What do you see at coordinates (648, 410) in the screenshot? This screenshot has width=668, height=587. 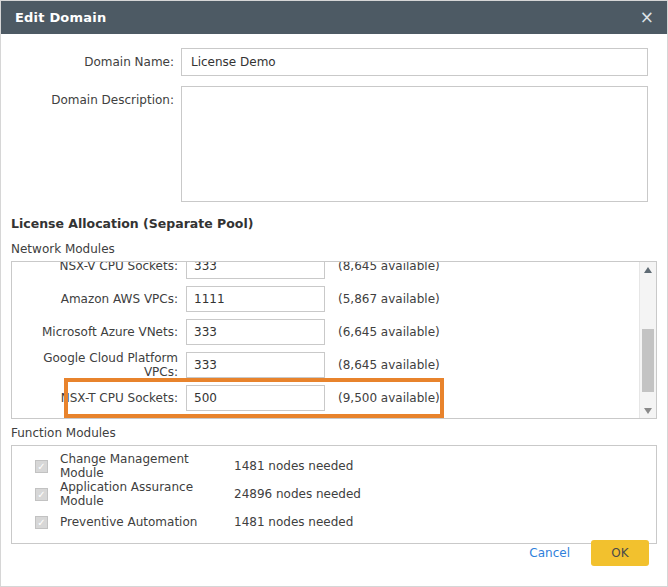 I see `scroll-down-button` at bounding box center [648, 410].